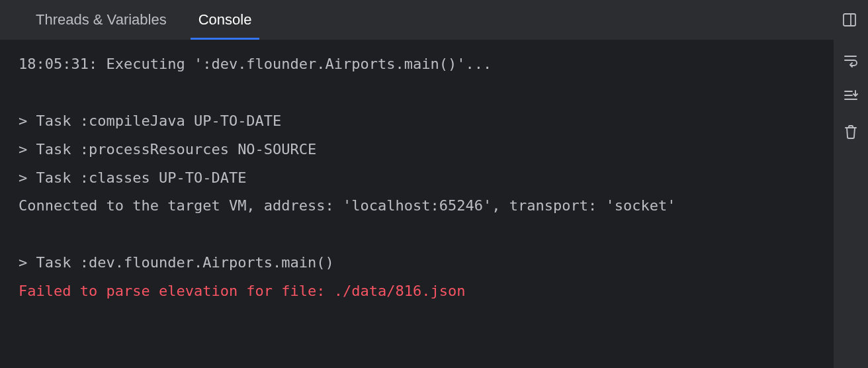  What do you see at coordinates (851, 60) in the screenshot?
I see `soft-wrap-icon` at bounding box center [851, 60].